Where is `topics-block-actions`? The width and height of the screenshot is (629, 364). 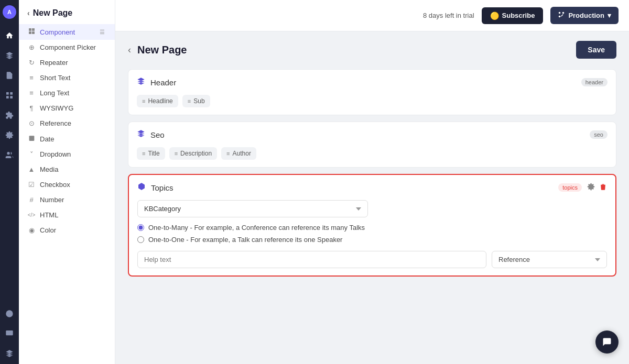
topics-block-actions is located at coordinates (597, 187).